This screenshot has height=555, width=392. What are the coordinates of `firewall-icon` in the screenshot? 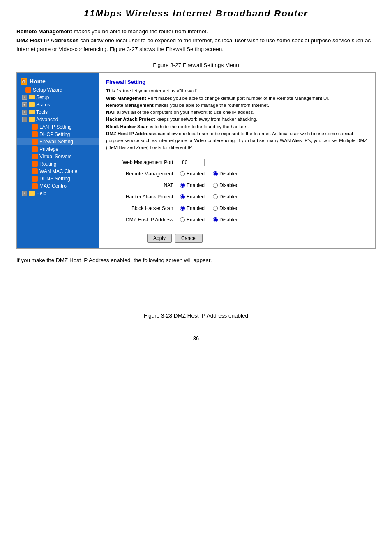 It's located at (35, 142).